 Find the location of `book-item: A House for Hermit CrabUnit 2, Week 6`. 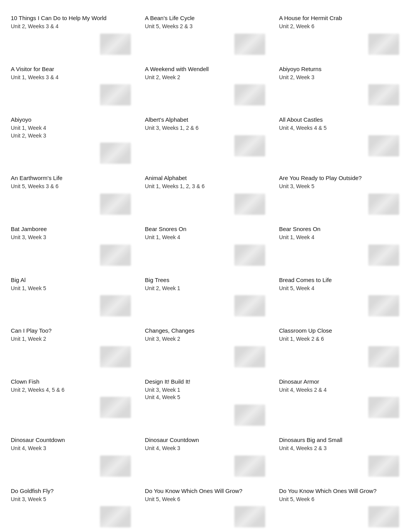

book-item: A House for Hermit CrabUnit 2, Week 6 is located at coordinates (339, 33).